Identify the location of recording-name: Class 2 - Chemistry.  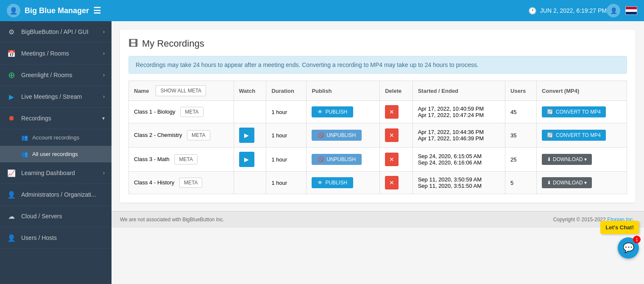
(158, 135).